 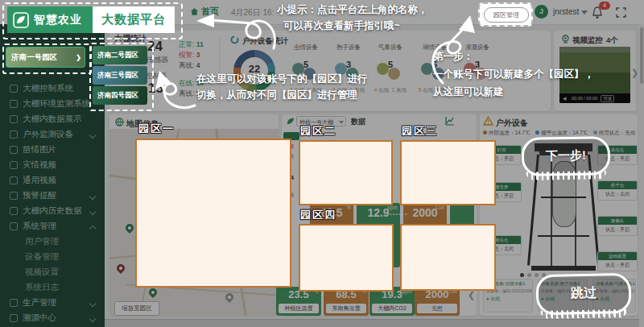 What do you see at coordinates (514, 74) in the screenshot?
I see `step-line1: 一个账号下可以新建多个【园区】，` at bounding box center [514, 74].